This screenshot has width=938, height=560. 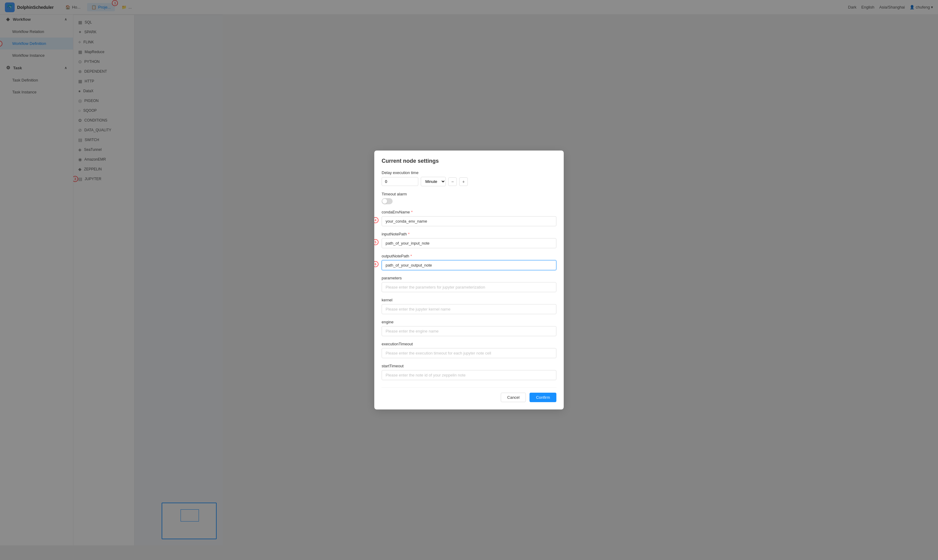 I want to click on delay-row: Minute − +, so click(x=469, y=182).